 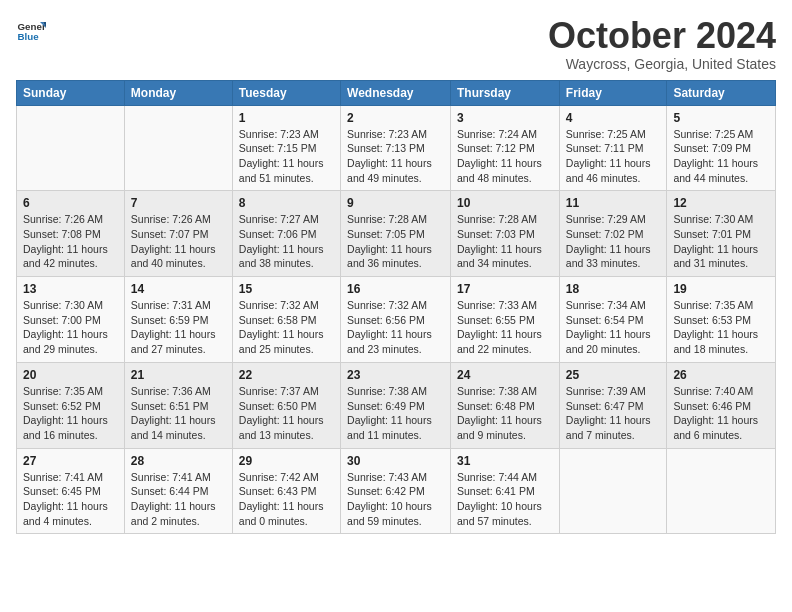 I want to click on day-info: Sunrise: 7:41 AM Sunset: 6:44 PM Dayligh…, so click(x=178, y=500).